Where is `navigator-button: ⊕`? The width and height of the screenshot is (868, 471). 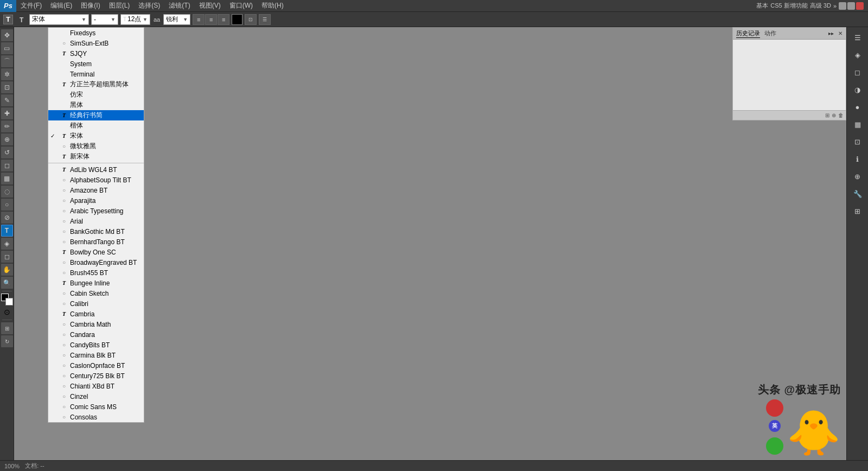 navigator-button: ⊕ is located at coordinates (858, 176).